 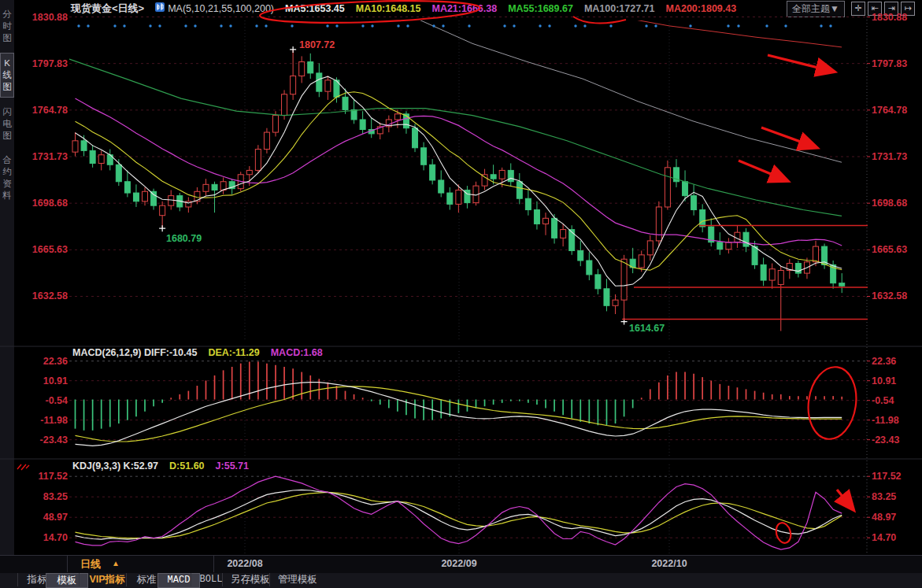 What do you see at coordinates (187, 466) in the screenshot?
I see `kdj-hdr-part-1: D:51.60` at bounding box center [187, 466].